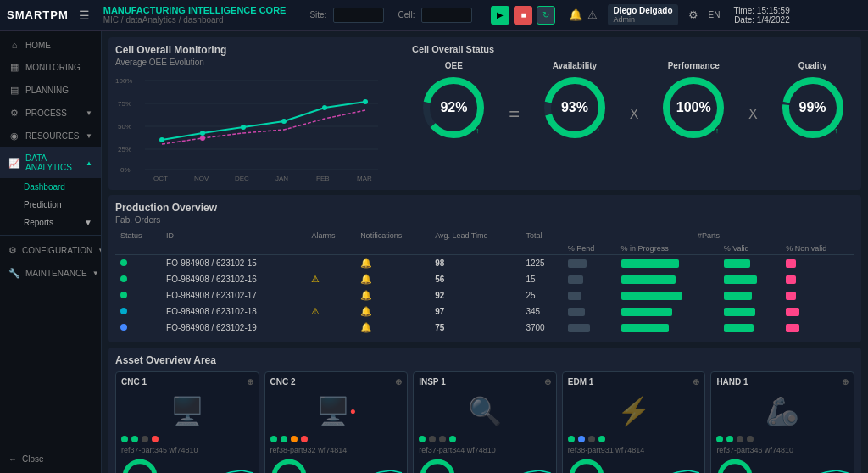 This screenshot has width=868, height=473. What do you see at coordinates (331, 327) in the screenshot?
I see `alarm-cell` at bounding box center [331, 327].